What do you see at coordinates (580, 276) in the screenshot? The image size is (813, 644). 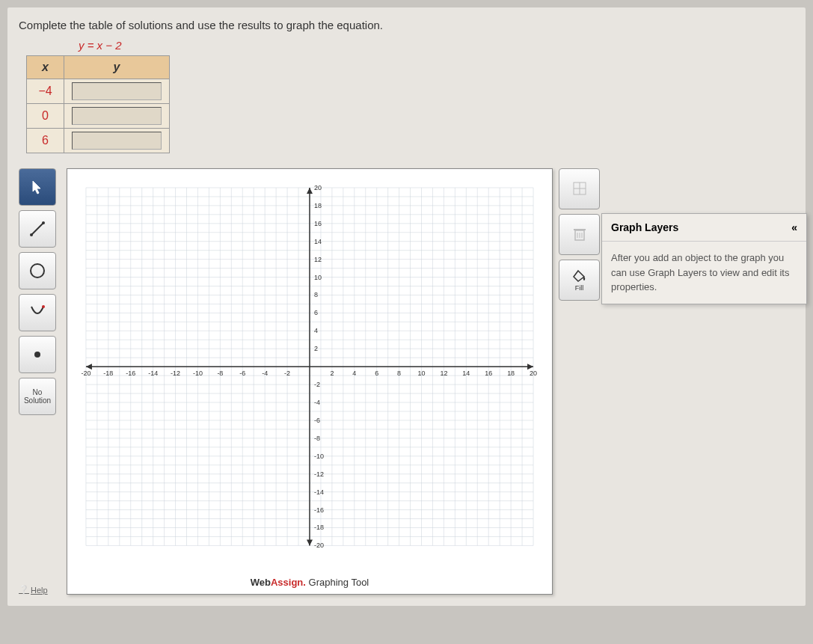 I see `fill-icon` at bounding box center [580, 276].